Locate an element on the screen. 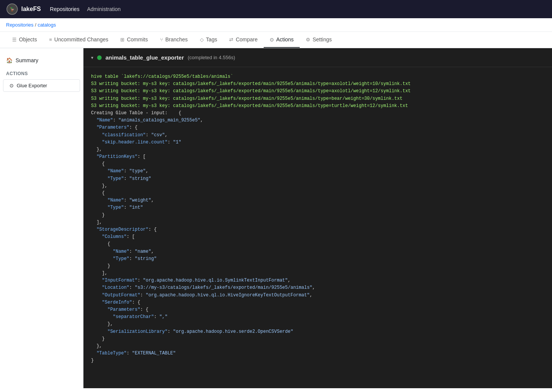 Image resolution: width=552 pixels, height=392 pixels. sidebar-actions-label: Actions is located at coordinates (42, 72).